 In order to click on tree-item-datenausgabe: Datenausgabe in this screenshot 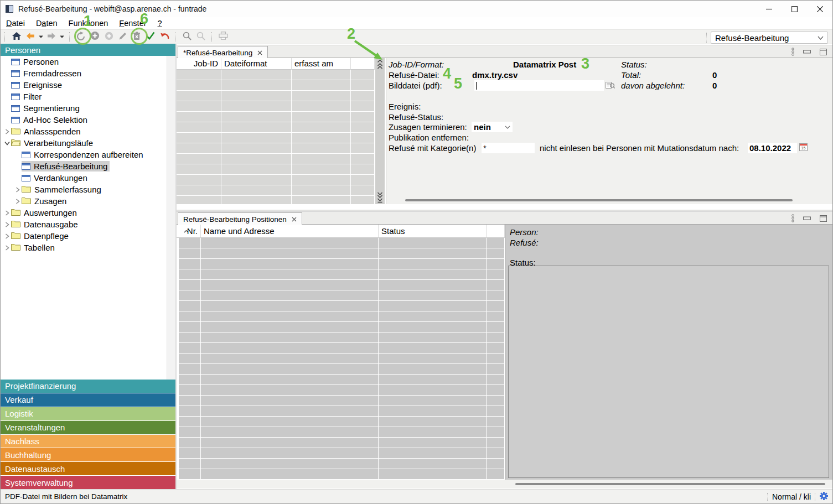, I will do `click(84, 225)`.